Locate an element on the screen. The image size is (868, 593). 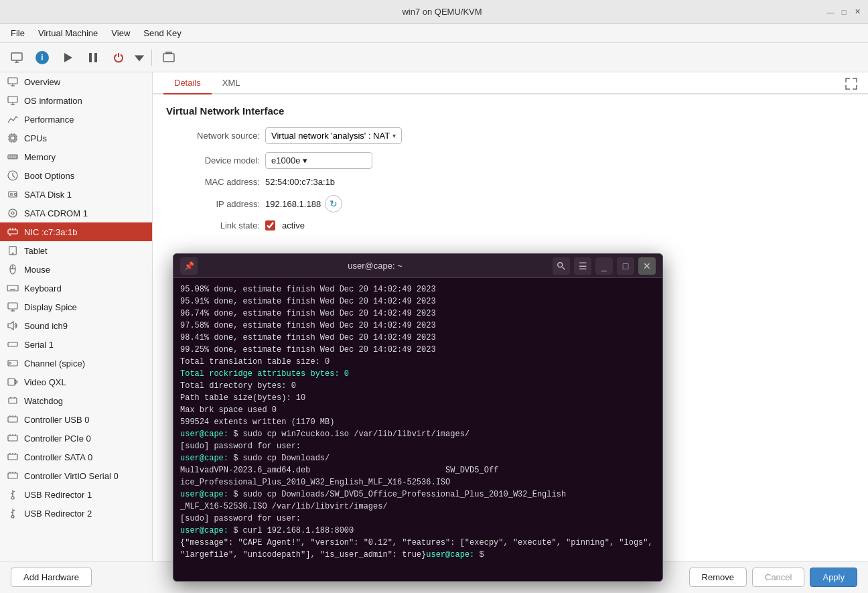
overview-toolbar-button is located at coordinates (17, 58).